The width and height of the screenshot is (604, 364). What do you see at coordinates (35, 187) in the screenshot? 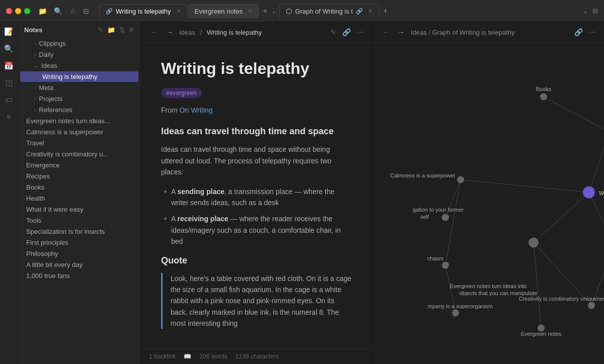
I see `sidebar-item-label: Books` at bounding box center [35, 187].